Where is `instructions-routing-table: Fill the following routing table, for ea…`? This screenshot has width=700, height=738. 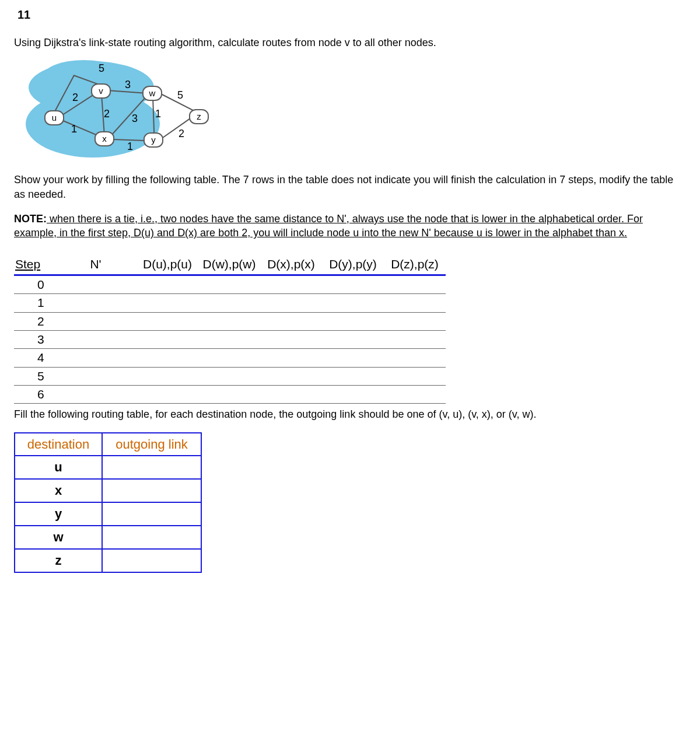
instructions-routing-table: Fill the following routing table, for ea… is located at coordinates (350, 414).